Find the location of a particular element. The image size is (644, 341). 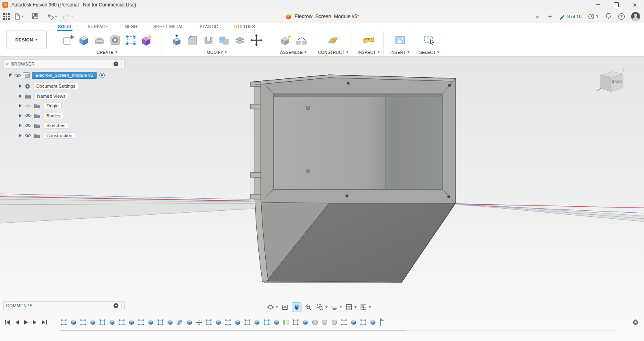

view-cube-left-face is located at coordinates (606, 83).